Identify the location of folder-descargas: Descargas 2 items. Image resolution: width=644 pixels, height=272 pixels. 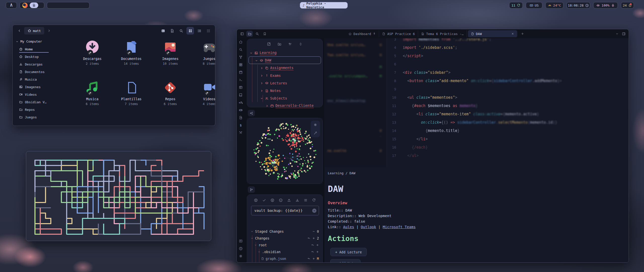
(92, 53).